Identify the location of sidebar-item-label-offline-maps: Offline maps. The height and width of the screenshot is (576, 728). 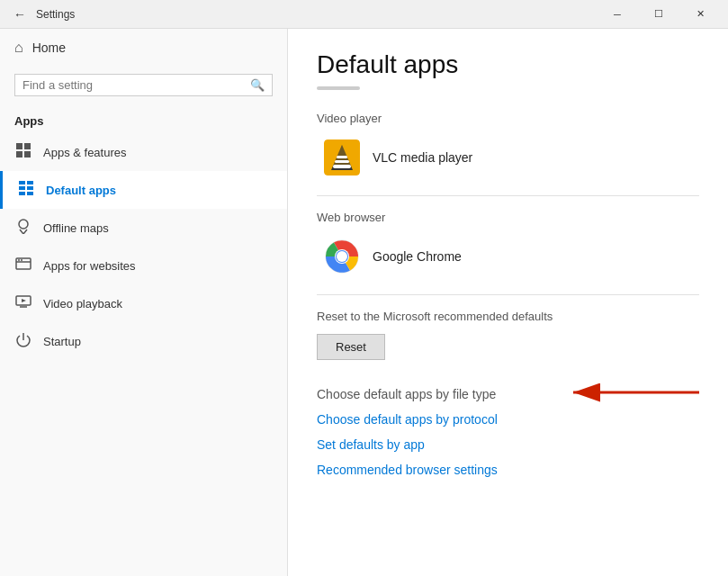
(76, 229).